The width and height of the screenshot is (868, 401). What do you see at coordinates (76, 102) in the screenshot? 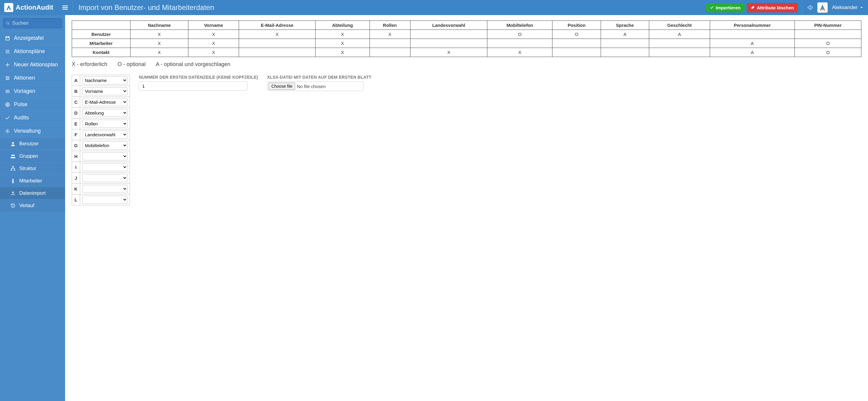
I see `mapping-column-letter: C` at bounding box center [76, 102].